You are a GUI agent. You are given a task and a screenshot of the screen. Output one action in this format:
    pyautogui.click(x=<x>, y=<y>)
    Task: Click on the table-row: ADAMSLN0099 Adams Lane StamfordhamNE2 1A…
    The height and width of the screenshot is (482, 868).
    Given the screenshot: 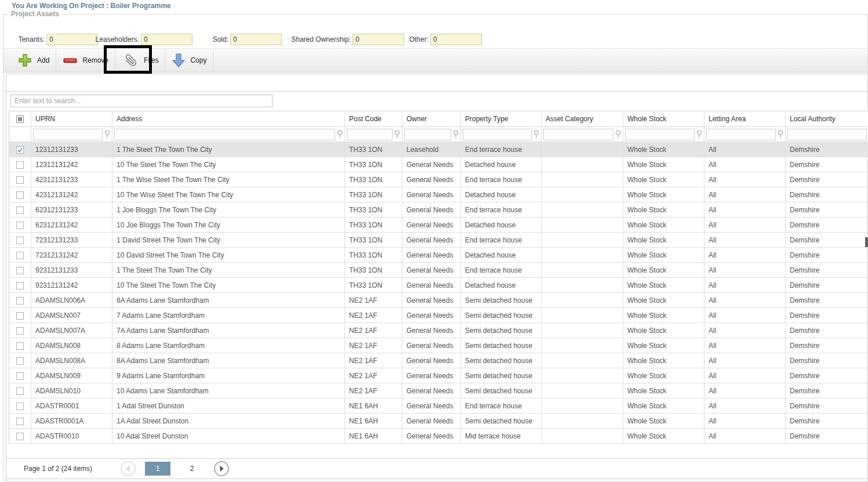 What is the action you would take?
    pyautogui.click(x=438, y=376)
    